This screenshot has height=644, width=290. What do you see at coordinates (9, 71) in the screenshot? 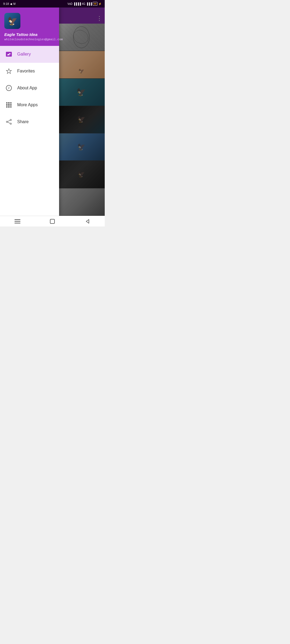
I see `star-icon` at bounding box center [9, 71].